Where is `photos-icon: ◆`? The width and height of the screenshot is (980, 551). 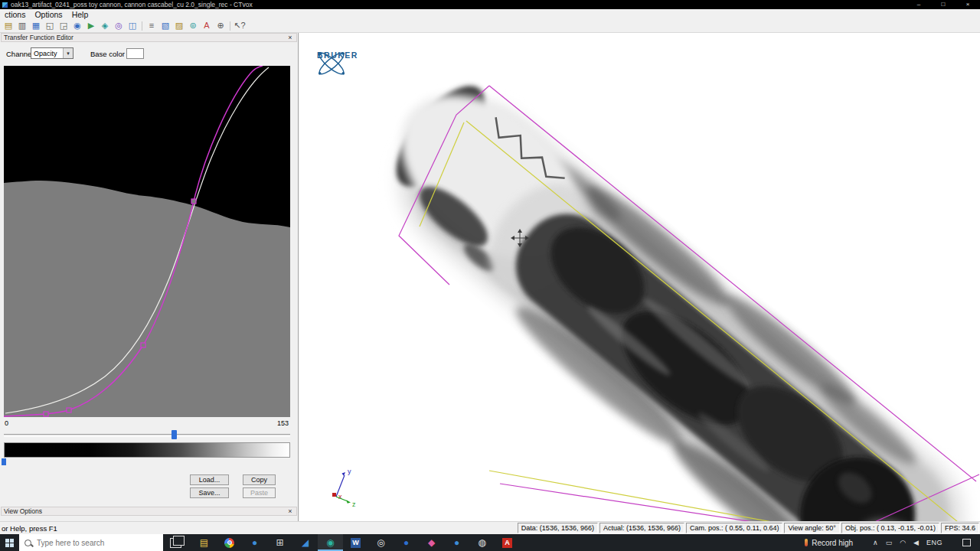
photos-icon: ◆ is located at coordinates (432, 543).